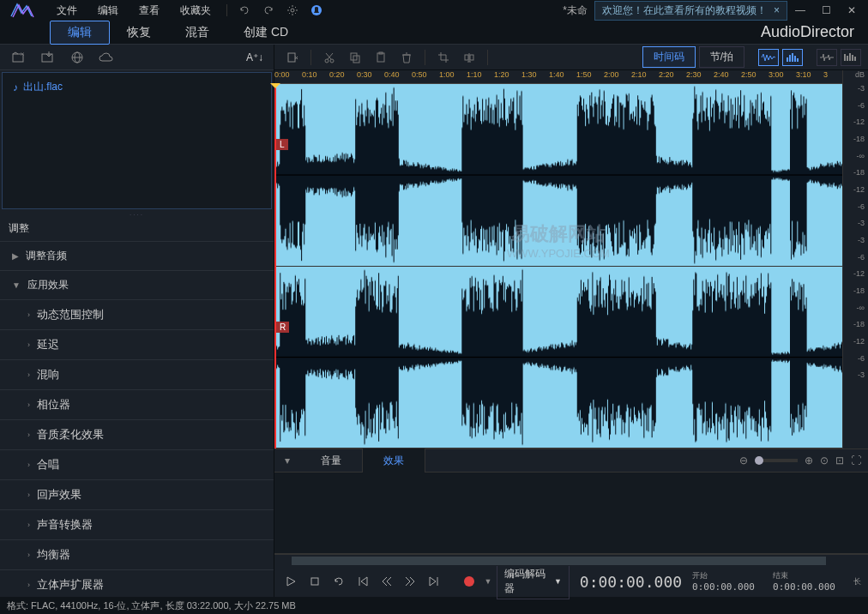 The image size is (868, 614). I want to click on redo-icon, so click(268, 10).